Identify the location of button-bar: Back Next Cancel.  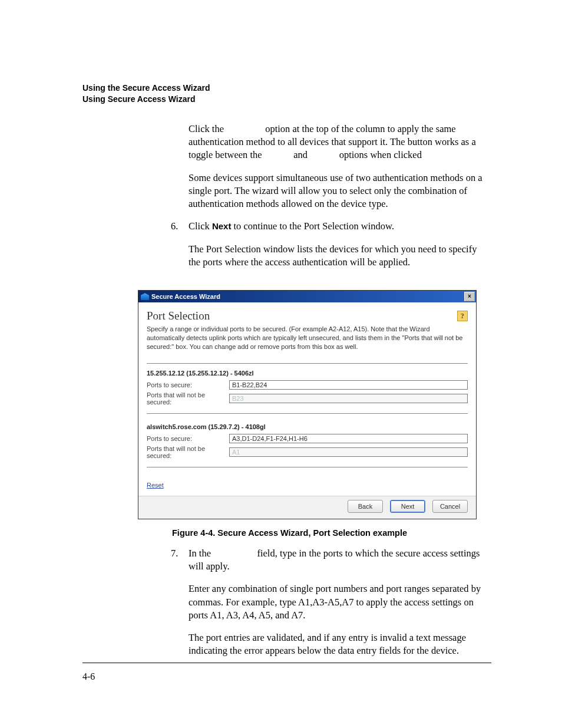
(308, 507).